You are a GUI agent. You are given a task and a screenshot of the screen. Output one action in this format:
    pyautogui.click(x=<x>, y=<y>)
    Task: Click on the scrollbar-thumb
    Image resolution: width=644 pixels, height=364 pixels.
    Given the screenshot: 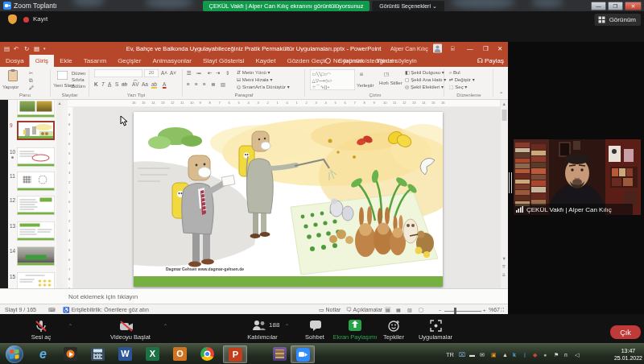 What is the action you would take?
    pyautogui.click(x=505, y=115)
    